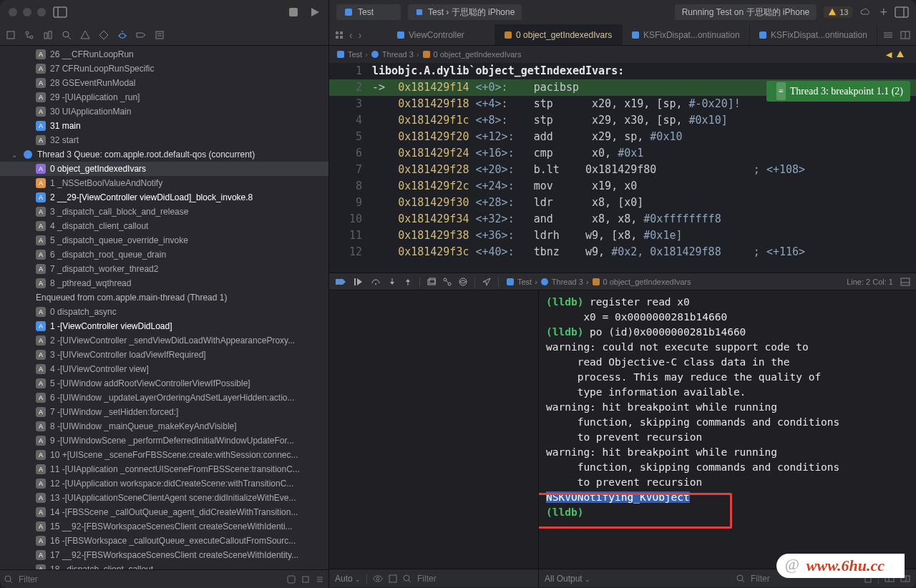 The width and height of the screenshot is (916, 588). I want to click on stack-frame: A9 -[UIWindowScene _performDeferredIniti…, so click(165, 441).